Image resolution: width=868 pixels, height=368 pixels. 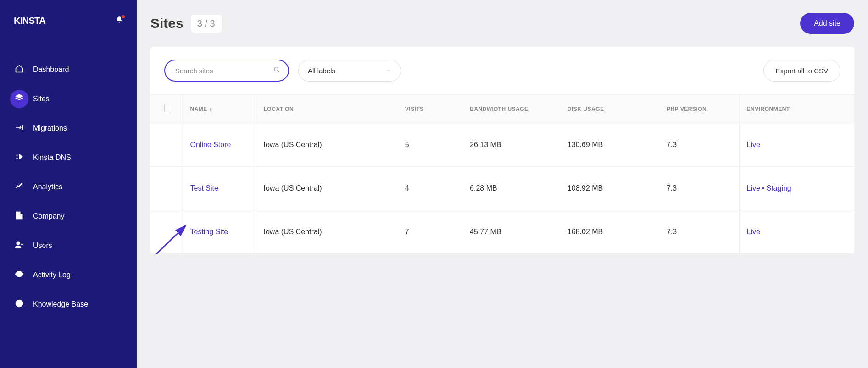 What do you see at coordinates (68, 99) in the screenshot?
I see `sidebar-item-sites: Sites` at bounding box center [68, 99].